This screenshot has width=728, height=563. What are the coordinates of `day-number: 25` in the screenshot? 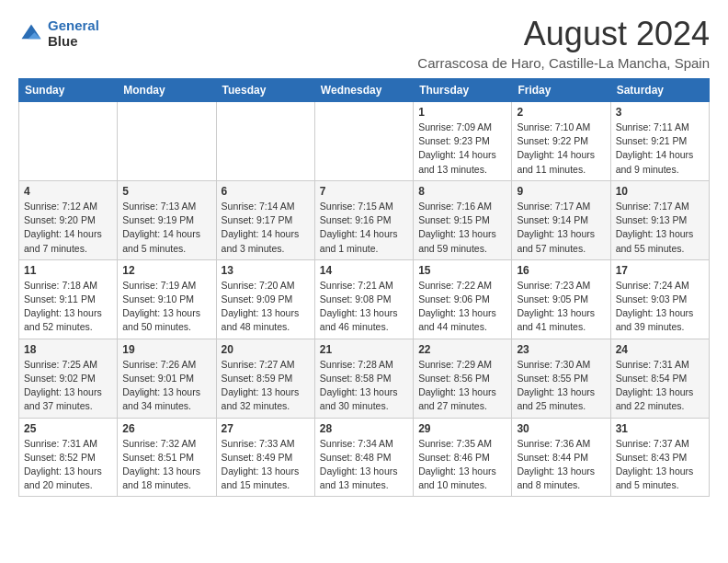 It's located at (68, 429).